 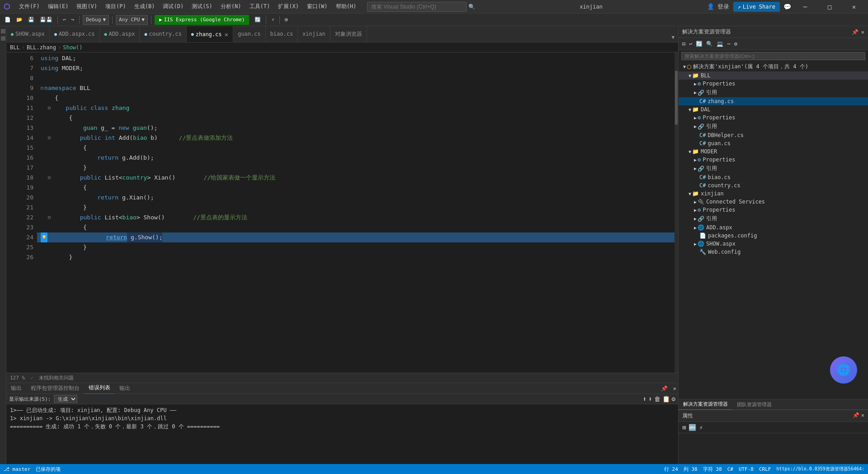 What do you see at coordinates (830, 7) in the screenshot?
I see `maximize-button: □` at bounding box center [830, 7].